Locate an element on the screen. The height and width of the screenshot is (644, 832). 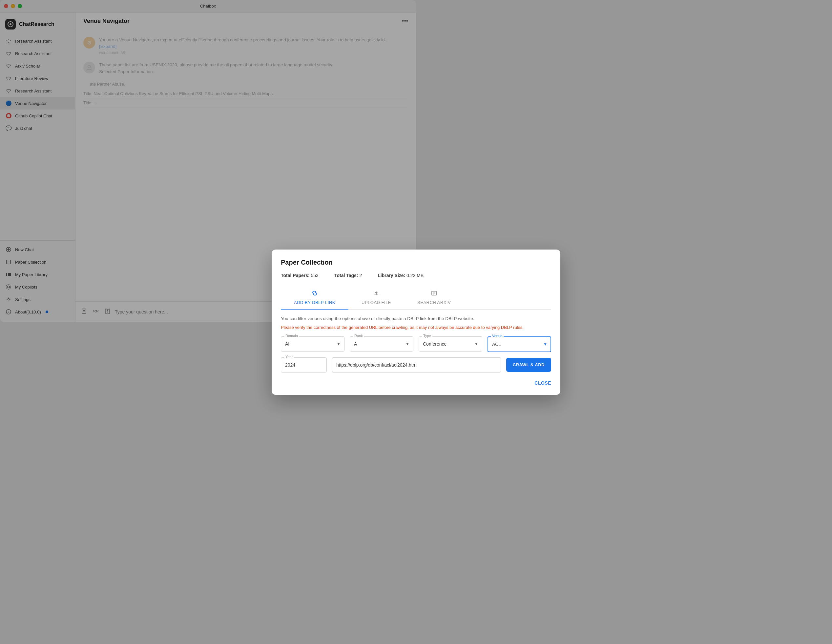
total-tags-value: 2 is located at coordinates (360, 275).